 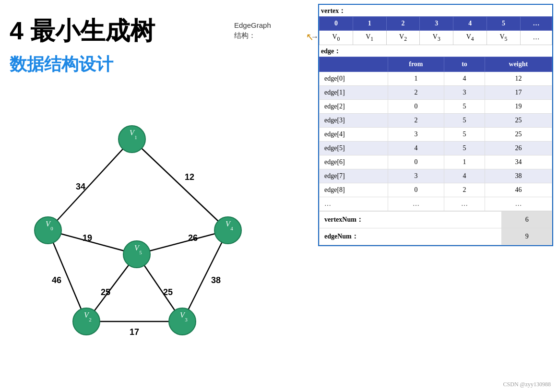 What do you see at coordinates (141, 252) in the screenshot?
I see `node-v5-sub: 5` at bounding box center [141, 252].